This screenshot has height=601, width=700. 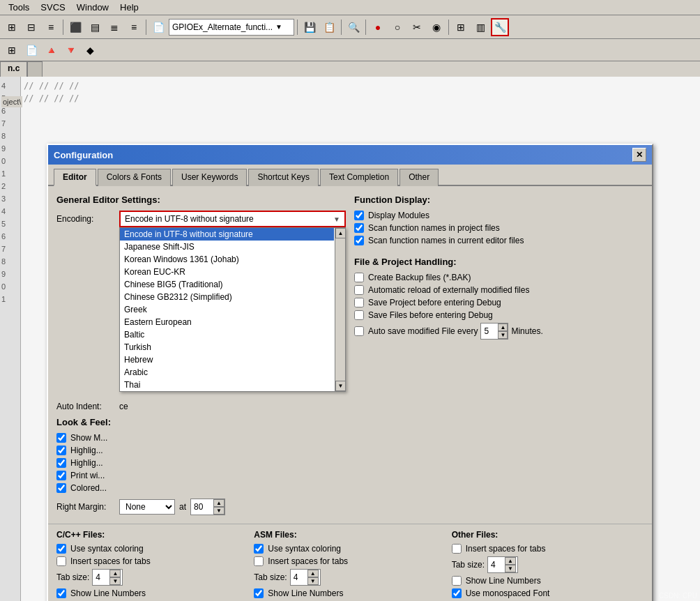 What do you see at coordinates (510, 561) in the screenshot?
I see `other-spin-up: ▲` at bounding box center [510, 561].